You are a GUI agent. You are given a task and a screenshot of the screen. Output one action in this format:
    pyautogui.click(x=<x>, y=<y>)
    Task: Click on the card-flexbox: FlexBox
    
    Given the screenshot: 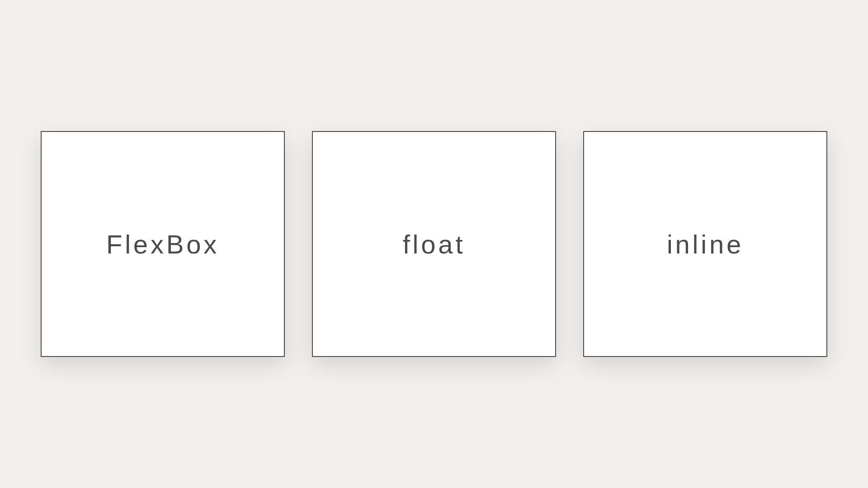 What is the action you would take?
    pyautogui.click(x=163, y=244)
    